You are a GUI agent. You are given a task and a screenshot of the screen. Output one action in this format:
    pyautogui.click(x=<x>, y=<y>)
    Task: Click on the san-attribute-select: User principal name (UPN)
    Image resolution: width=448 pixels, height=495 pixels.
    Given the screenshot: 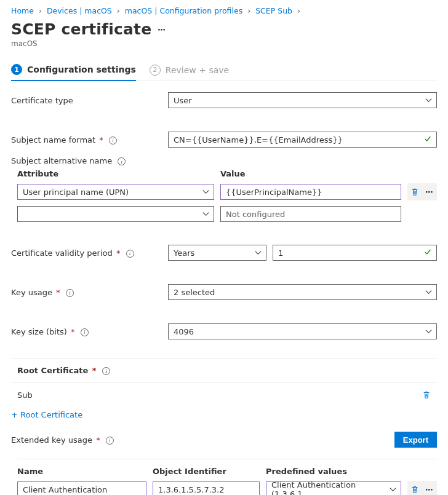 What is the action you would take?
    pyautogui.click(x=116, y=192)
    